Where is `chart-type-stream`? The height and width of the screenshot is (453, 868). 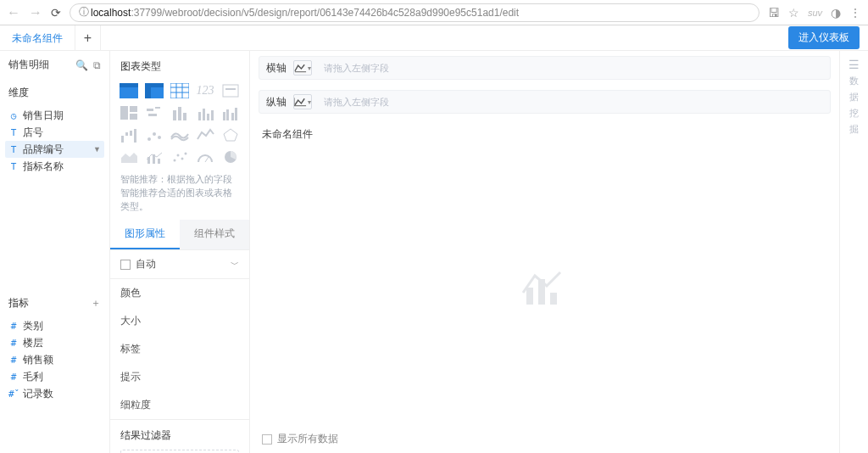 chart-type-stream is located at coordinates (180, 135).